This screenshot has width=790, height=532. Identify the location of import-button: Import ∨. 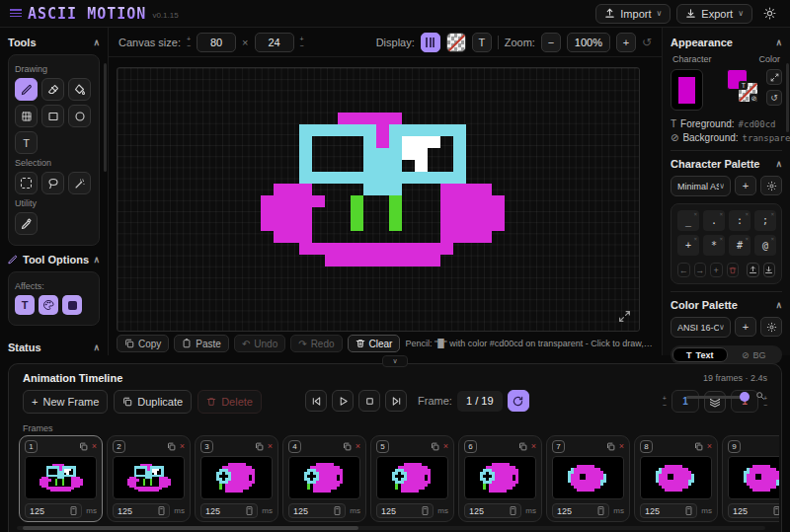
(633, 14).